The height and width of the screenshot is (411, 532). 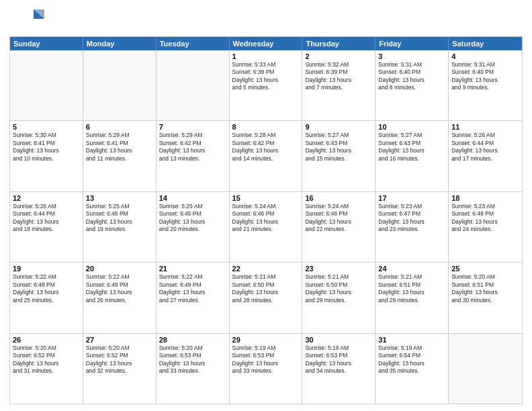 What do you see at coordinates (47, 298) in the screenshot?
I see `calendar-cell: 19Sunrise: 5:22 AM Sunset: 6:48 PM Dayli…` at bounding box center [47, 298].